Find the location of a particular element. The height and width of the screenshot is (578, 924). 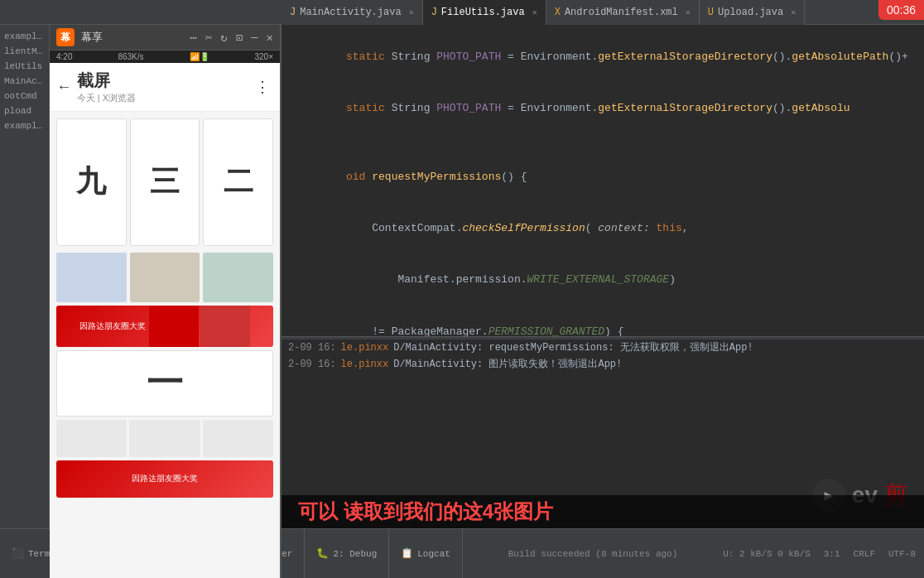

encoding: UTF-8 is located at coordinates (902, 554).